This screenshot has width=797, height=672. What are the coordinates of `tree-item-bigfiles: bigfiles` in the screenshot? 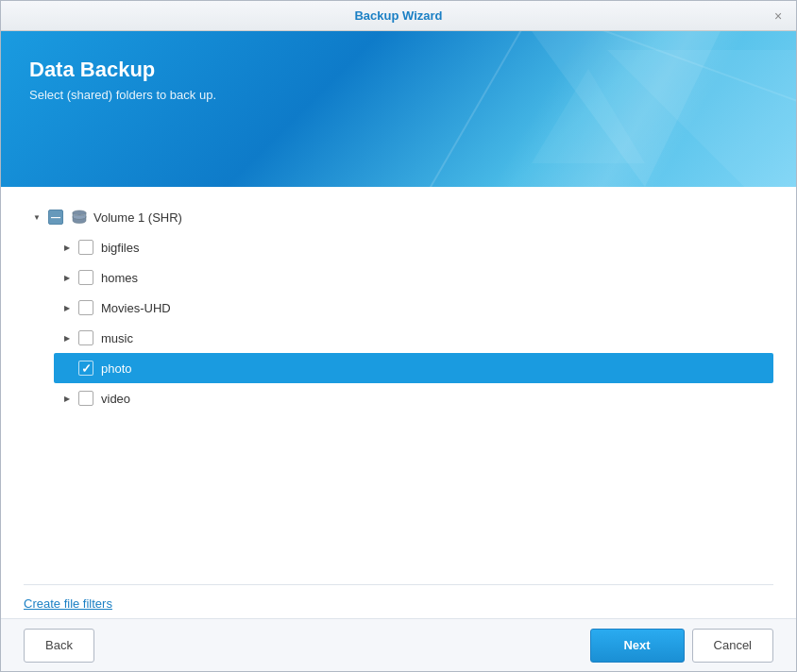 It's located at (414, 247).